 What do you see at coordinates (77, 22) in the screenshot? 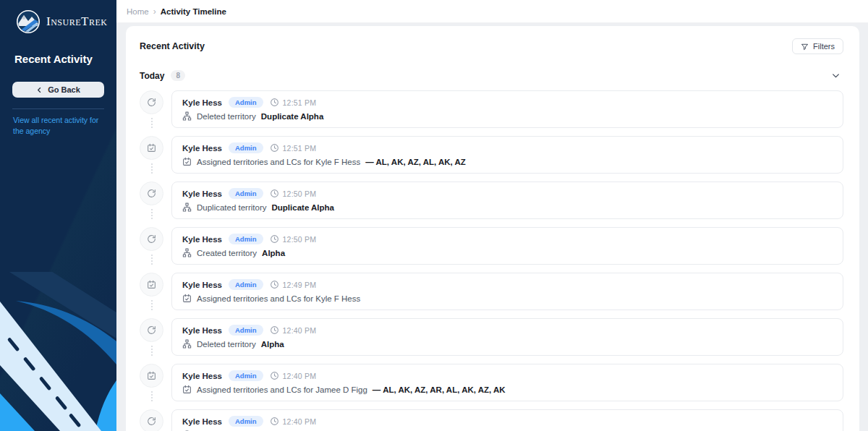
I see `brand-name: InsureTrek` at bounding box center [77, 22].